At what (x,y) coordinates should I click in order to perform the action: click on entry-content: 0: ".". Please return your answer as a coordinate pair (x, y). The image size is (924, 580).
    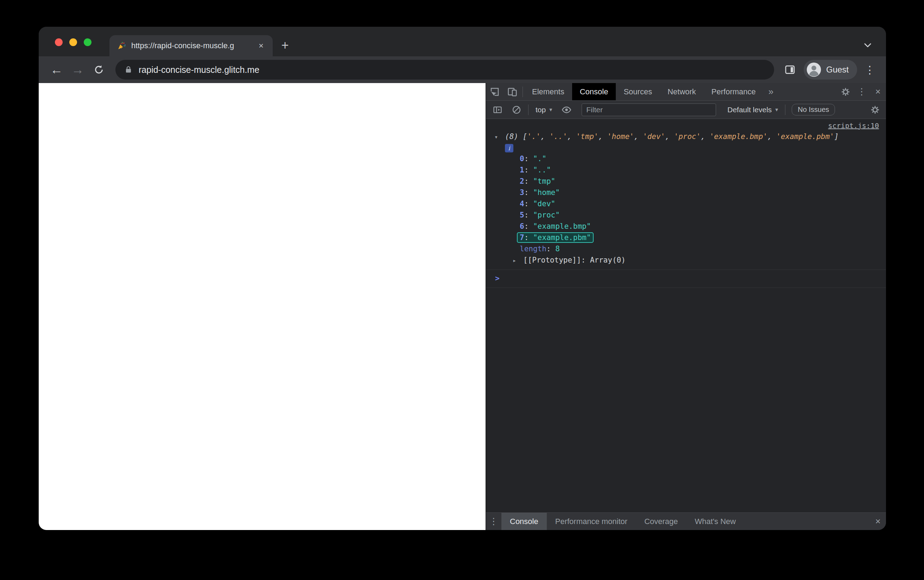
    Looking at the image, I should click on (533, 159).